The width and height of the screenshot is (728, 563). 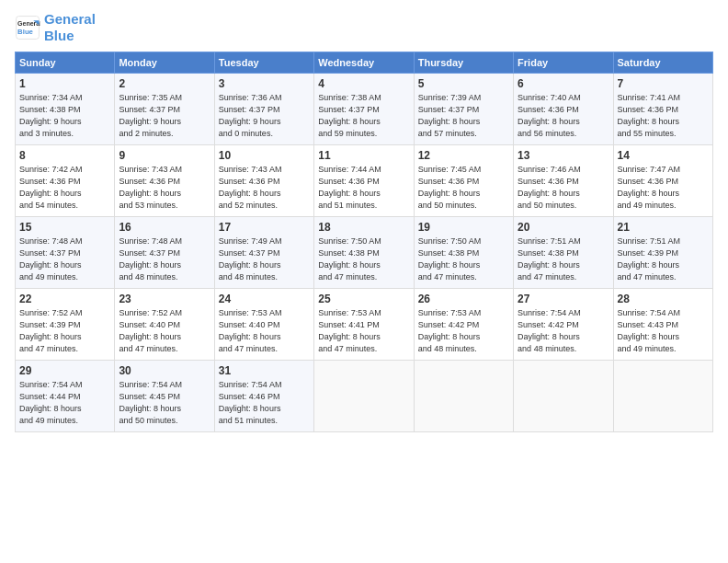 I want to click on day-cell: 8Sunrise: 7:42 AMSunset: 4:36 PMDaylight…, so click(x=65, y=181).